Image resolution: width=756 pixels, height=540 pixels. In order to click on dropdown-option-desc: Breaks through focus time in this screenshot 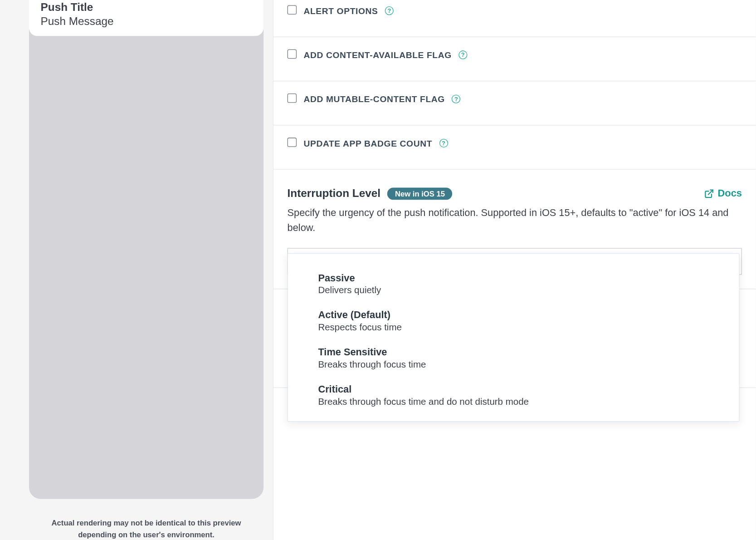, I will do `click(513, 365)`.